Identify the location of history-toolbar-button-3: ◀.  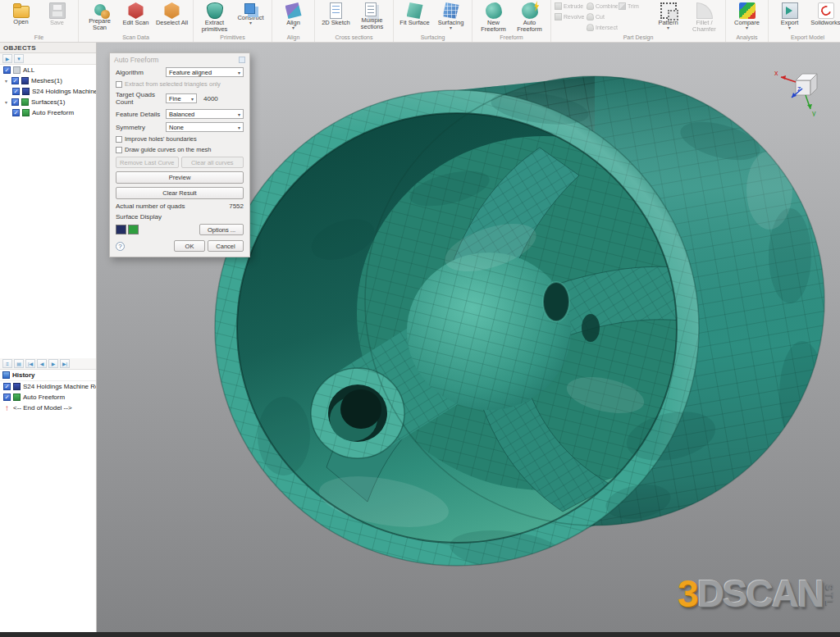
(42, 364).